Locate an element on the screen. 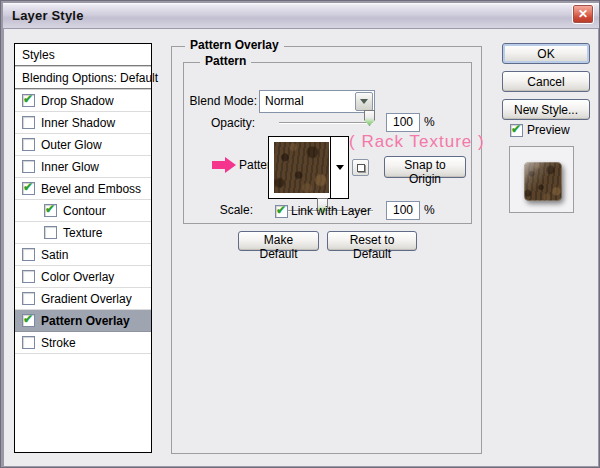  satin-checkbox: ✔ is located at coordinates (28, 254).